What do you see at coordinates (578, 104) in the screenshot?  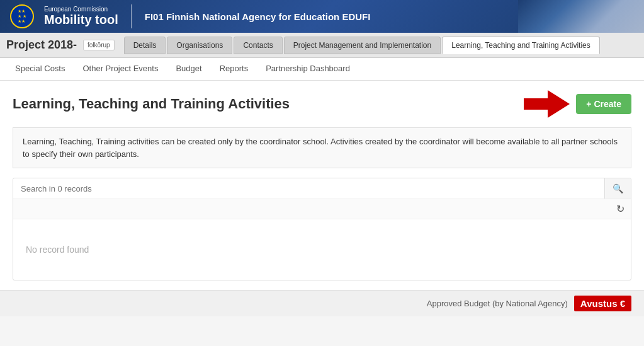 I see `create-area: + Create` at bounding box center [578, 104].